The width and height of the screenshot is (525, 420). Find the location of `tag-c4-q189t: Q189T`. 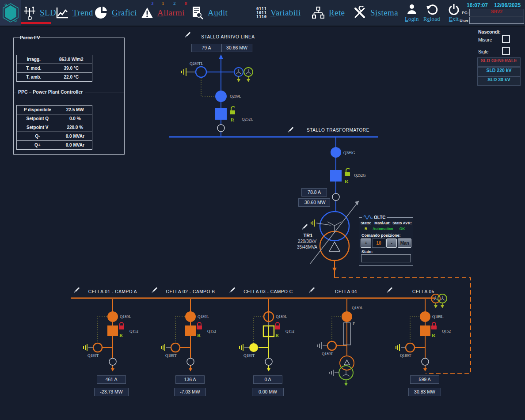

tag-c4-q189t: Q189T is located at coordinates (327, 354).